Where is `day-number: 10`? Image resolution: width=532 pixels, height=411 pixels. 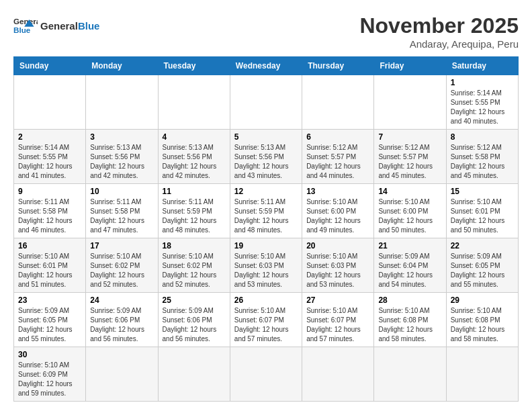
day-number: 10 is located at coordinates (122, 191).